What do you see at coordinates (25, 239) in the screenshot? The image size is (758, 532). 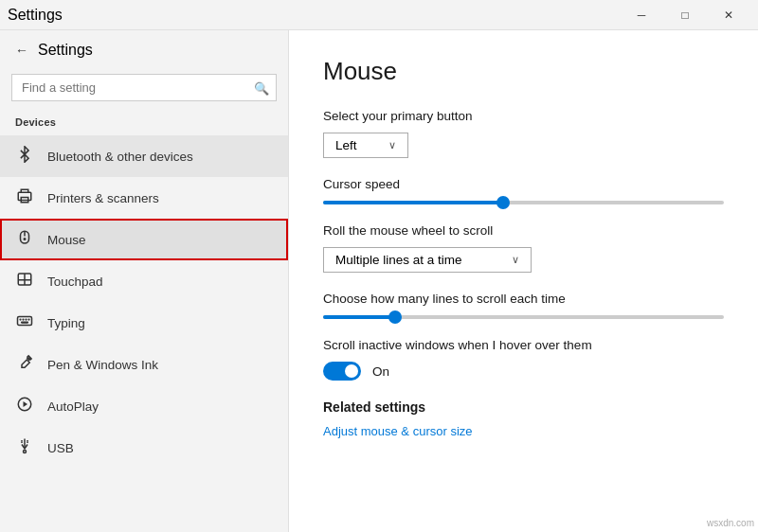 I see `mouse-icon` at bounding box center [25, 239].